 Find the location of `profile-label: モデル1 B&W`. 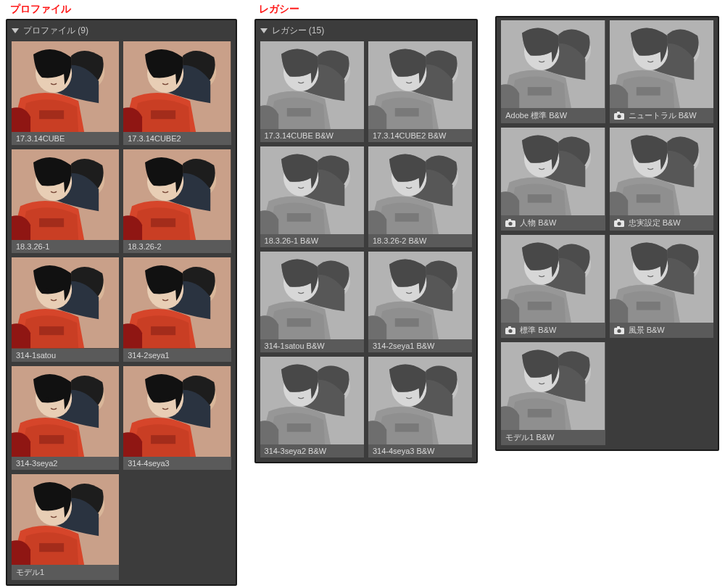

profile-label: モデル1 B&W is located at coordinates (529, 438).